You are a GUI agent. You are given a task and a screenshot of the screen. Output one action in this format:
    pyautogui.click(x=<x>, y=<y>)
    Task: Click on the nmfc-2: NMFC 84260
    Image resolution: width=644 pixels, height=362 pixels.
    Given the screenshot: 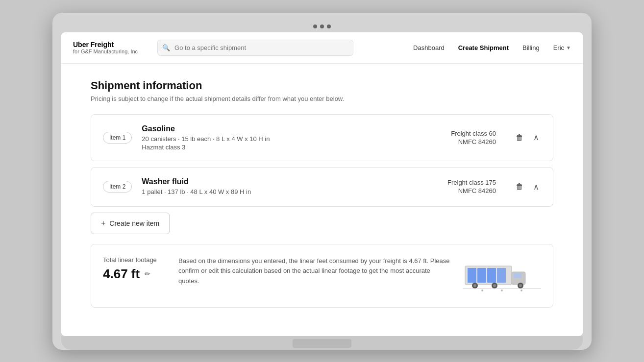 What is the action you would take?
    pyautogui.click(x=471, y=191)
    